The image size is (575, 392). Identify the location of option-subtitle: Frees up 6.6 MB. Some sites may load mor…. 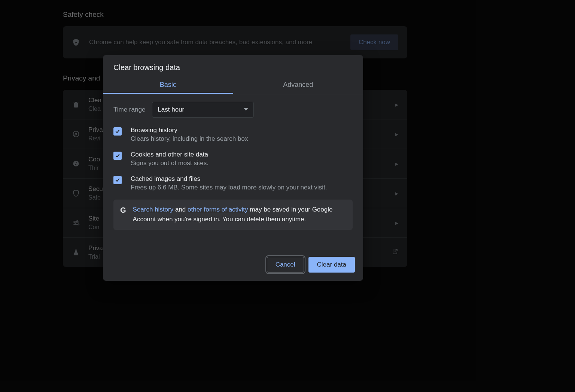
(229, 188).